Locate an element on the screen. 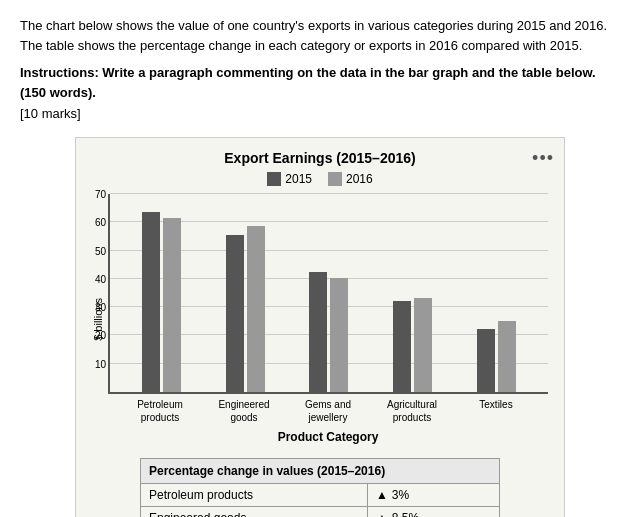 The height and width of the screenshot is (517, 640). data-table: Percentage change in values (2015–2016) … is located at coordinates (320, 488).